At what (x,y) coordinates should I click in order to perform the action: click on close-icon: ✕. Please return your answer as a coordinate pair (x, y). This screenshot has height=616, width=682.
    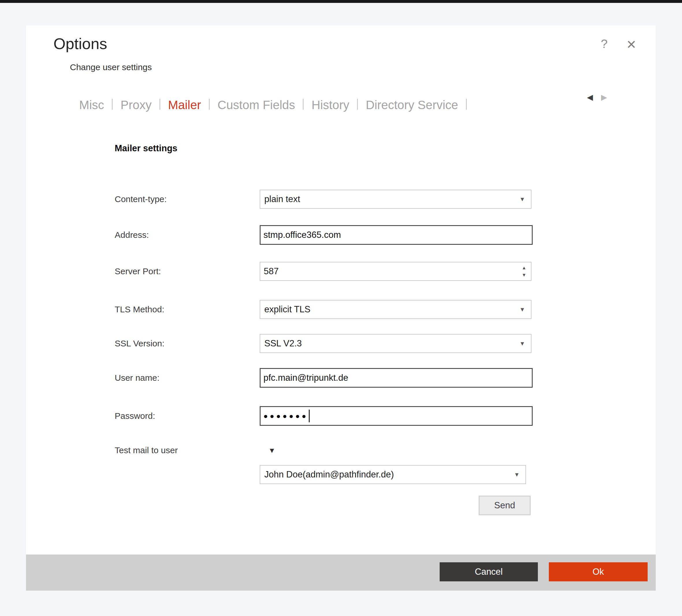
    Looking at the image, I should click on (631, 45).